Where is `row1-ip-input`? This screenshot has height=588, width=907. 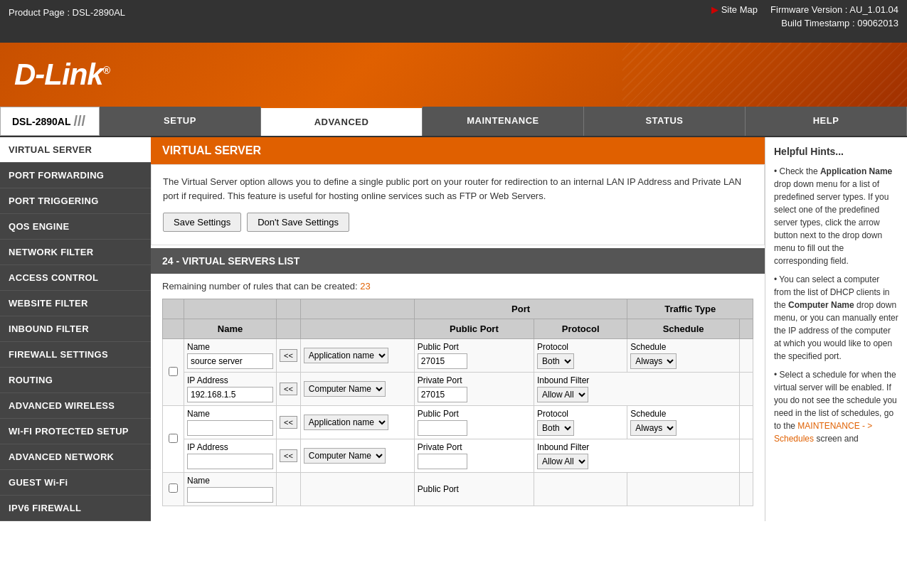 row1-ip-input is located at coordinates (230, 395).